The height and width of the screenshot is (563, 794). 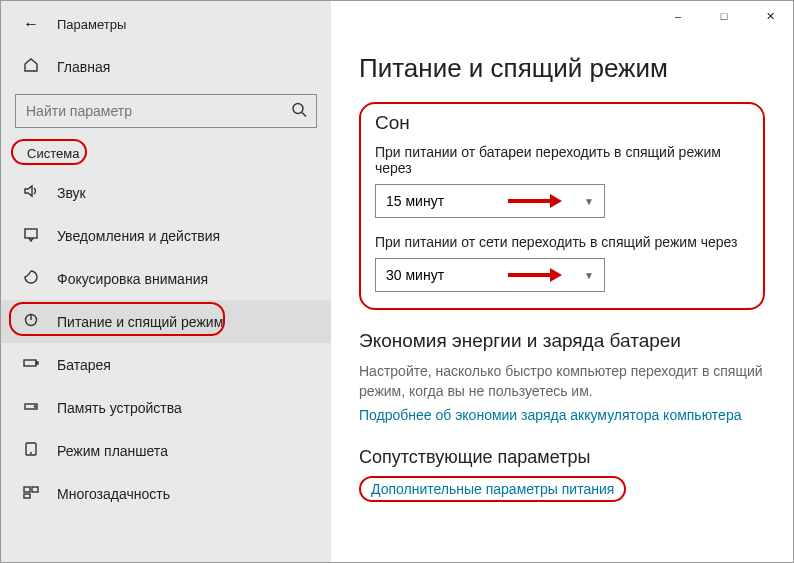 I want to click on close-button: ✕, so click(x=770, y=16).